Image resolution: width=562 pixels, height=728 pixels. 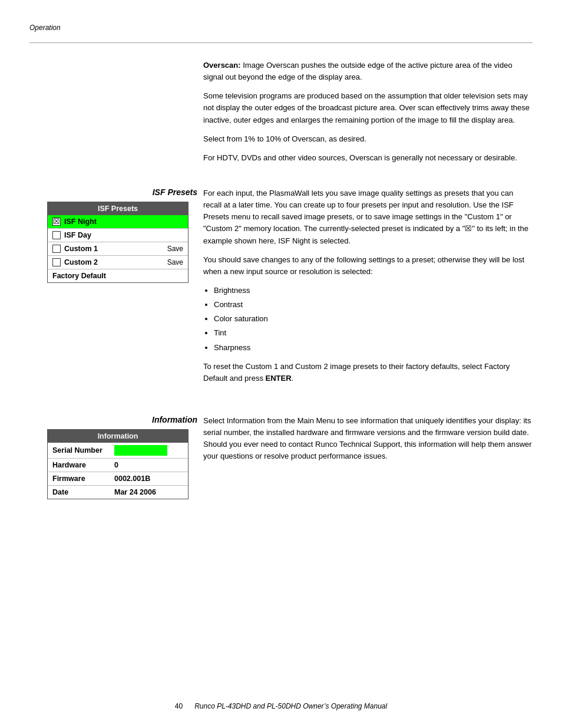 What do you see at coordinates (368, 108) in the screenshot?
I see `overscan-para2: Some television programs are produced ba…` at bounding box center [368, 108].